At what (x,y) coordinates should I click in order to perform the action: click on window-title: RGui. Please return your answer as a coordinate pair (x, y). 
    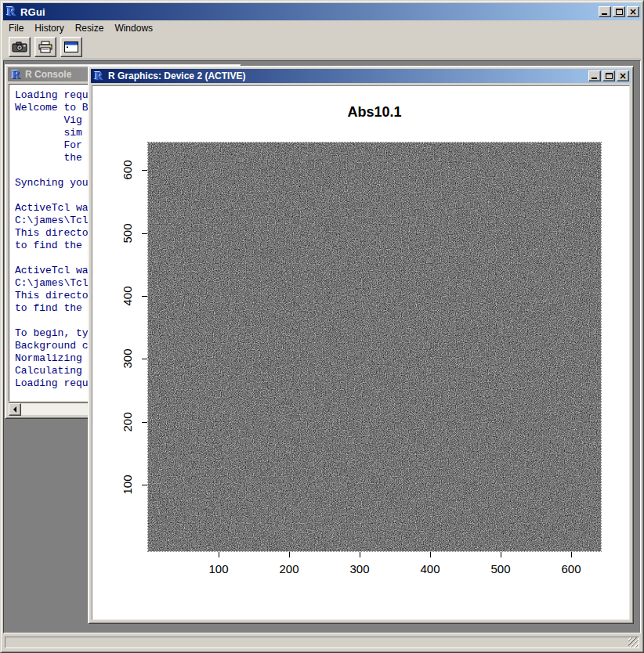
    Looking at the image, I should click on (309, 13).